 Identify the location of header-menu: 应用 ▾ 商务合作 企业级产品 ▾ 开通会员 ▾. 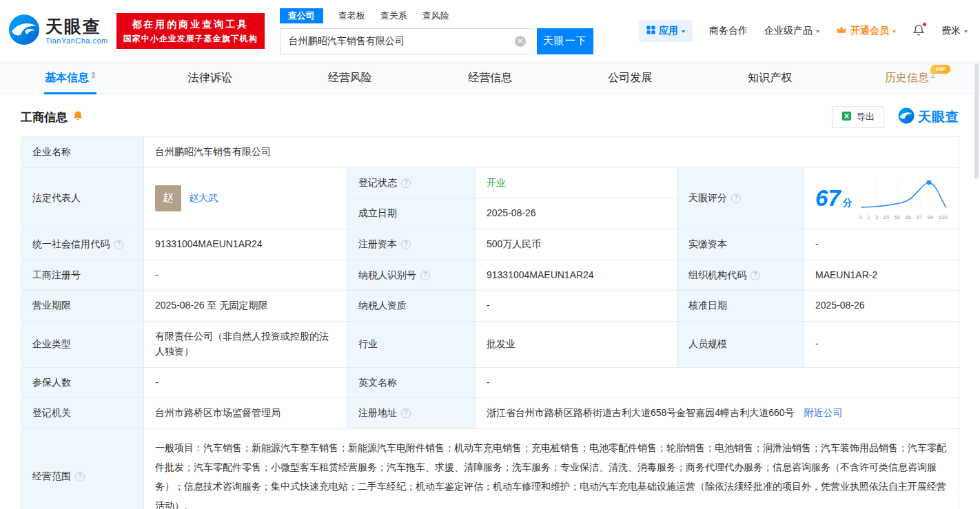
(804, 31).